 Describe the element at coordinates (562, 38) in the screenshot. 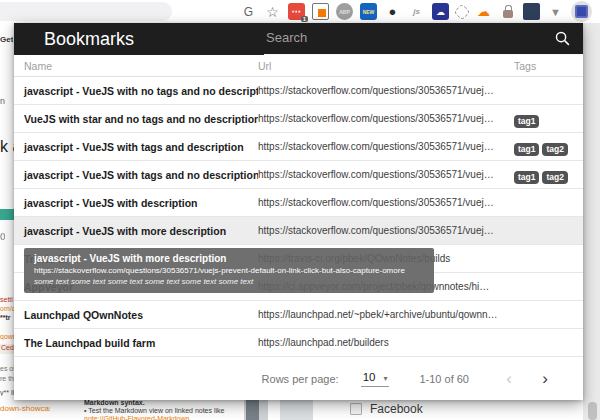

I see `search-icon` at that location.